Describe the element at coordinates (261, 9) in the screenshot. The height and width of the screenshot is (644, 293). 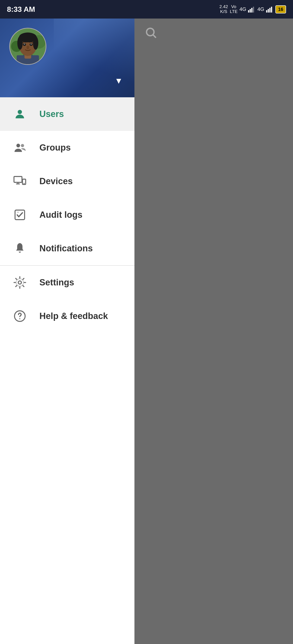
I see `signal-4g-2: 4G` at that location.